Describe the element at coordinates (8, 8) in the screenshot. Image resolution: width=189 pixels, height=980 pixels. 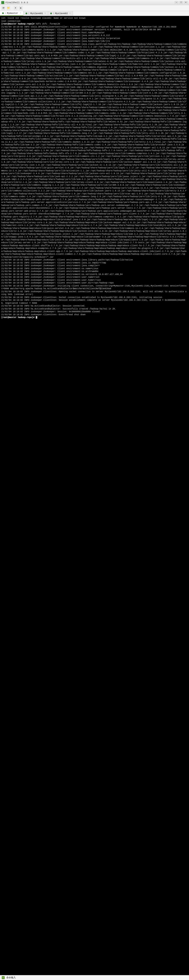
I see `folder-icon: 📁` at that location.